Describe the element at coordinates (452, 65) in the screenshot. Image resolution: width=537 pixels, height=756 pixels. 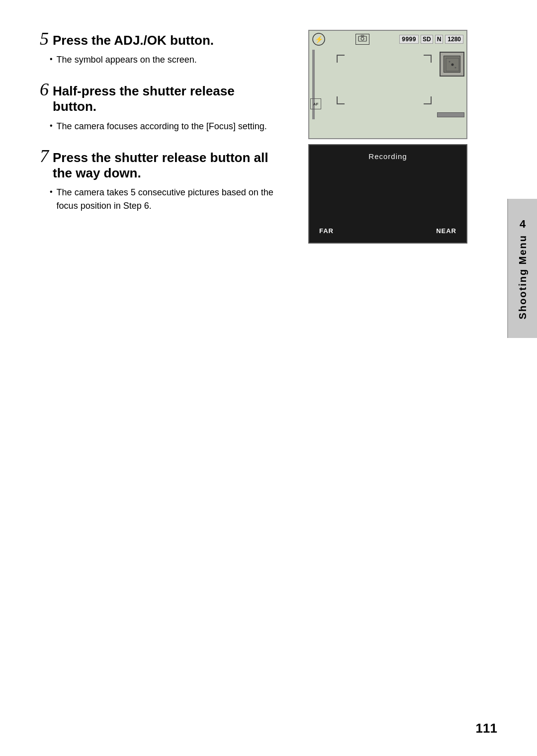
I see `bracket-svg` at that location.